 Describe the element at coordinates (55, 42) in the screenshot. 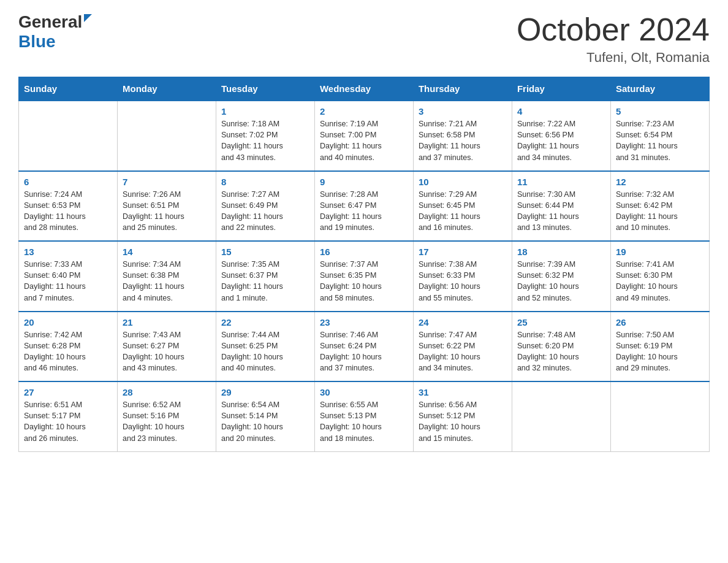

I see `logo-blue-text: Blue` at that location.